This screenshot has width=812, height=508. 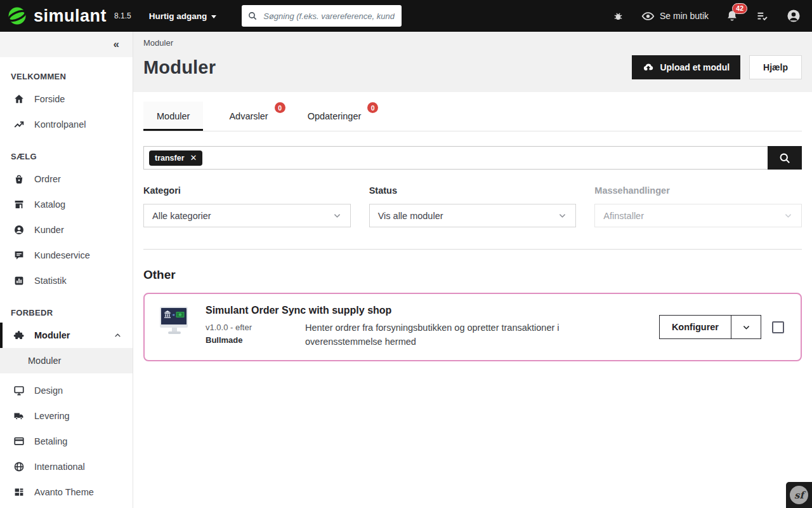 What do you see at coordinates (66, 157) in the screenshot?
I see `sidebar-section-saelg: SÆLG` at bounding box center [66, 157].